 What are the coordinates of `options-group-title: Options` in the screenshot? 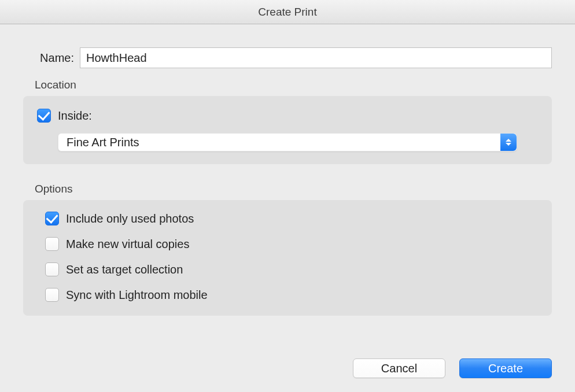 It's located at (293, 189).